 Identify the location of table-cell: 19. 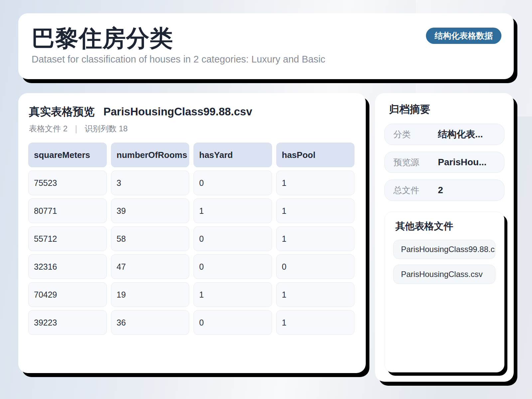
(150, 295).